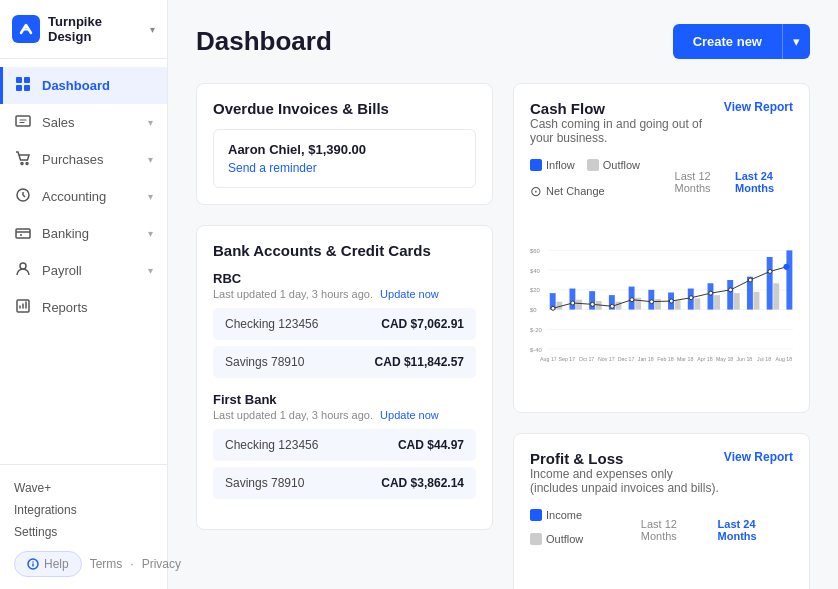  Describe the element at coordinates (627, 126) in the screenshot. I see `cashflow-title-group: Cash Flow Cash coming in and going out o…` at that location.